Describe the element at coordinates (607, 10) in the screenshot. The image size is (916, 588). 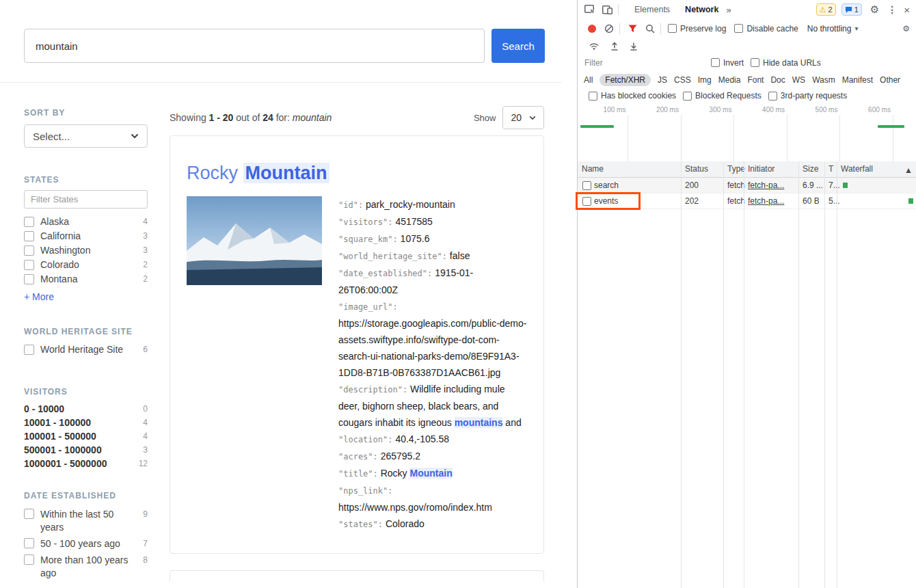
I see `device-toolbar-icon` at that location.